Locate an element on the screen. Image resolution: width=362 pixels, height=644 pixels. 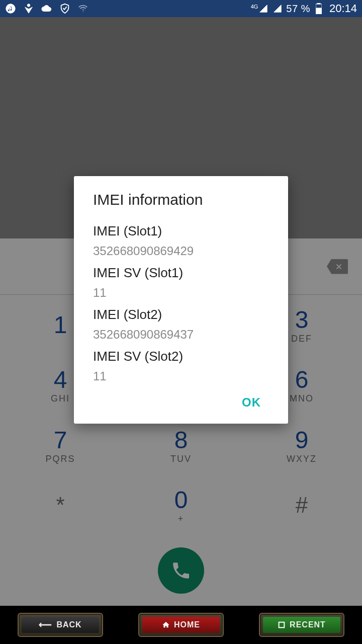
nav-recent-button: RECENT is located at coordinates (302, 625).